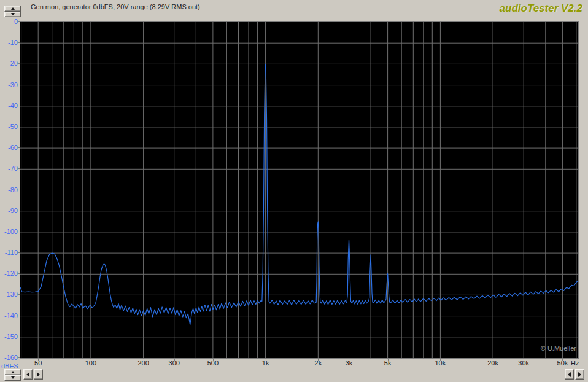 The width and height of the screenshot is (588, 382). What do you see at coordinates (12, 375) in the screenshot?
I see `db-range-spinner` at bounding box center [12, 375].